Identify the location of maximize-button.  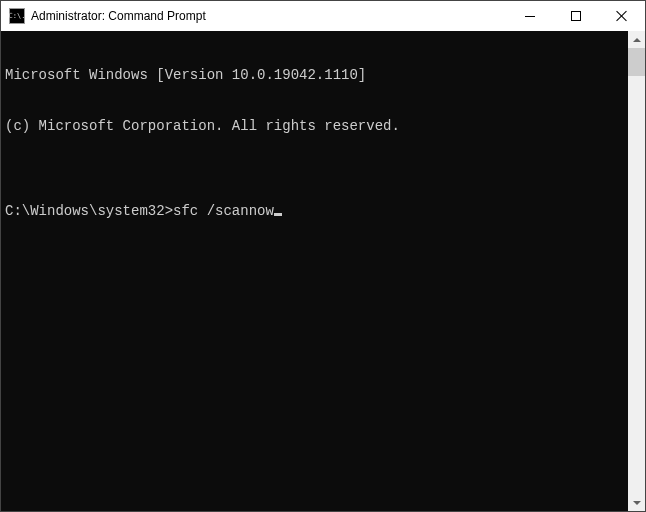
(576, 16).